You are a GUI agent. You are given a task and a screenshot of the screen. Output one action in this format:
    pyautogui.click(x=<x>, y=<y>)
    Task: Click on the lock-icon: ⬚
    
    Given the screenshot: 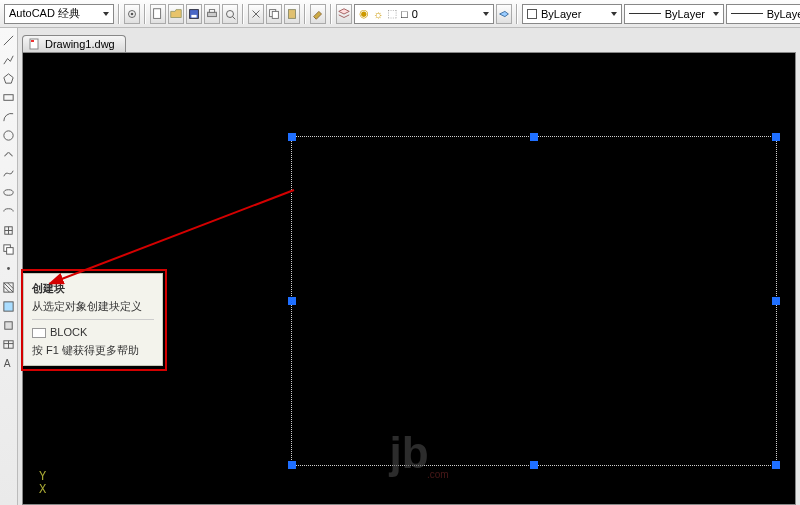 What is the action you would take?
    pyautogui.click(x=392, y=14)
    